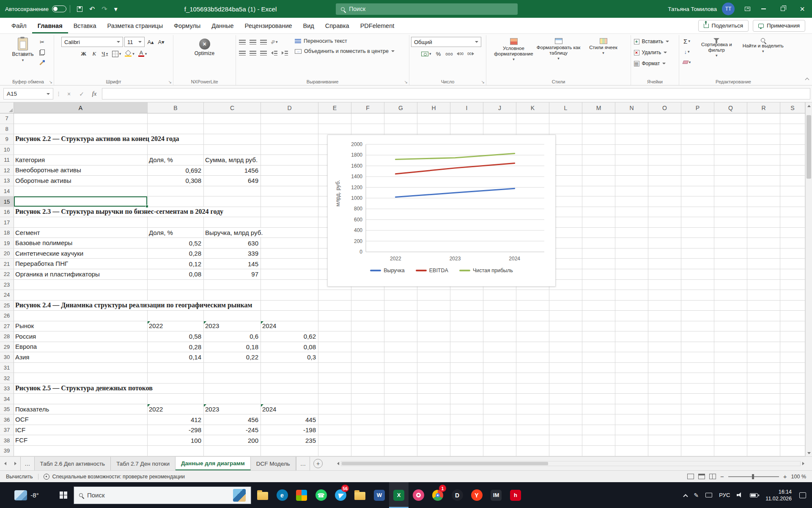 This screenshot has height=508, width=812. What do you see at coordinates (118, 477) in the screenshot?
I see `accessibility-status: Специальные возможности: проверьте реком…` at bounding box center [118, 477].